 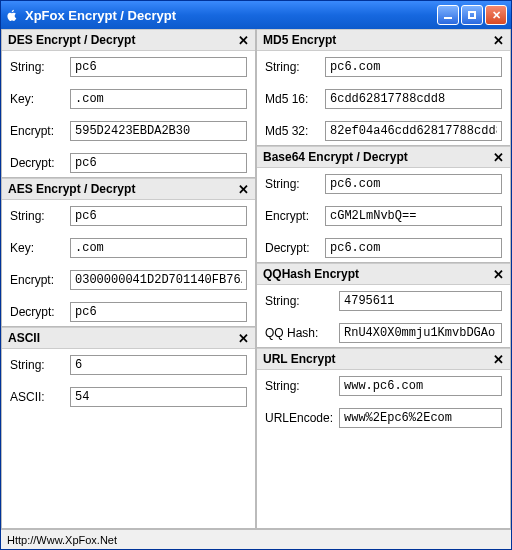 I want to click on window-title: XpFox Encrypt / Decrypt, so click(x=231, y=16).